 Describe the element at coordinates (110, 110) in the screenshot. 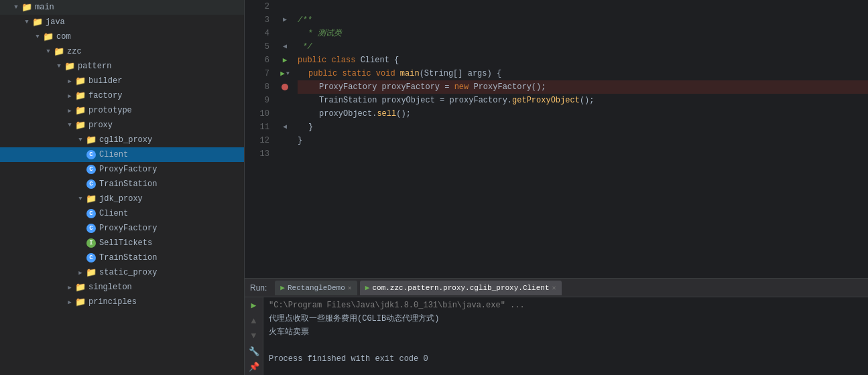

I see `tree-label-prototype: prototype` at that location.